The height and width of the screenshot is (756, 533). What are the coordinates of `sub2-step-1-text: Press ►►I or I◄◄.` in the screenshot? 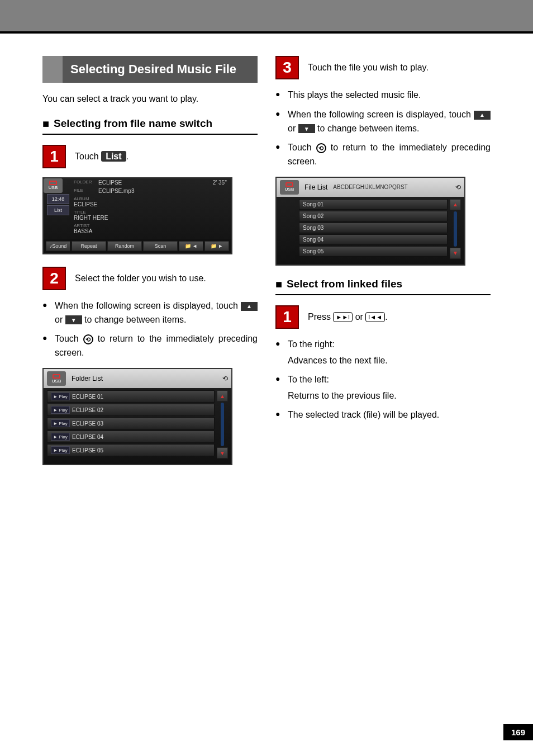 It's located at (399, 318).